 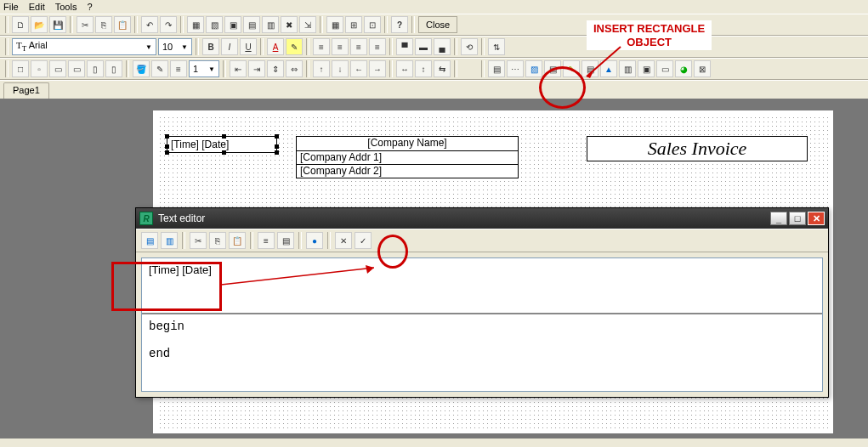 What do you see at coordinates (179, 69) in the screenshot?
I see `line-style-icon: ≡` at bounding box center [179, 69].